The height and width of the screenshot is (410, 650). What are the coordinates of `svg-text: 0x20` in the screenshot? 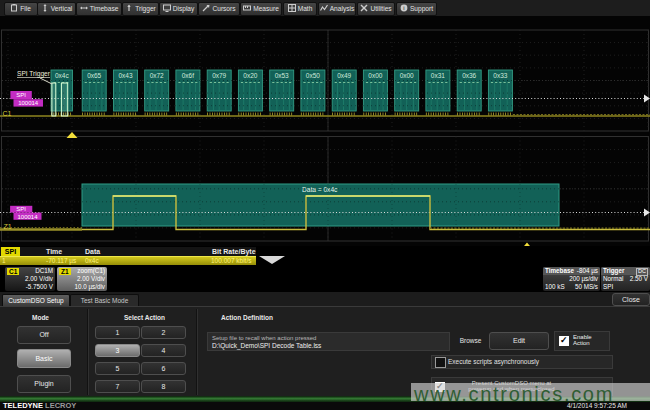 It's located at (250, 76).